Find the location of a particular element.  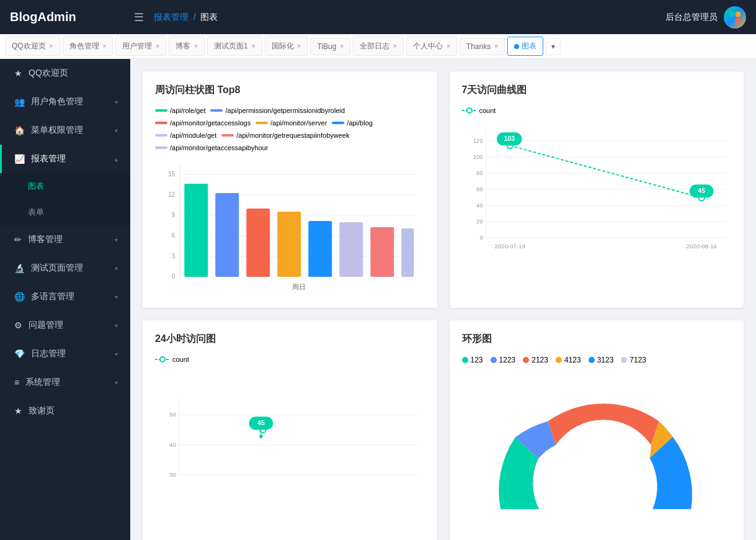

sidebar-item-report: 📈 报表管理 ▴ is located at coordinates (65, 159).